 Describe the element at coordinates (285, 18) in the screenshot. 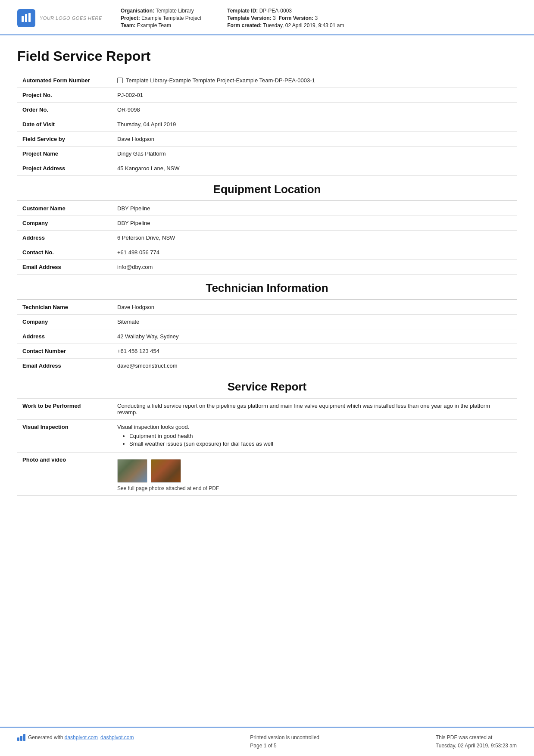

I see `header-meta-right: Template ID: DP-PEA-0003 Template Versio…` at that location.